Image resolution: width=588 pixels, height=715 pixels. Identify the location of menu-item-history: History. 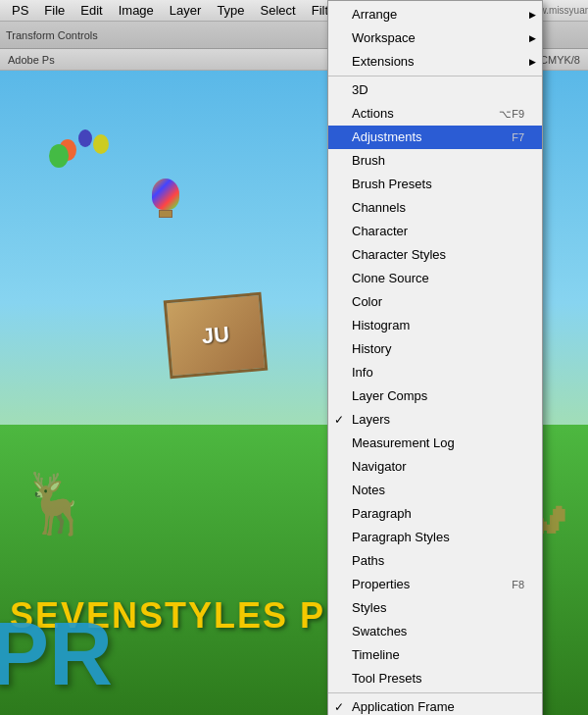
(435, 349).